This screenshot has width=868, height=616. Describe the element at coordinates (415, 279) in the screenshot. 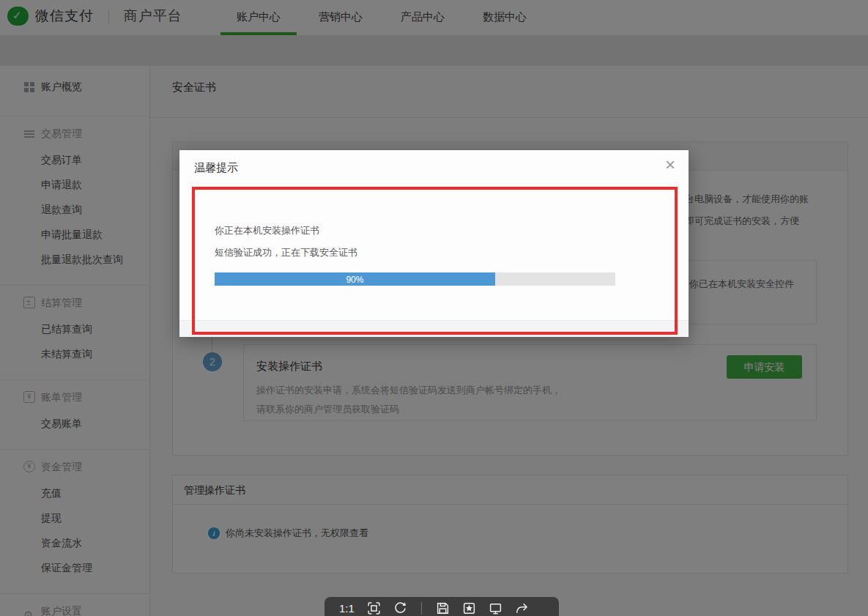

I see `progress-bar: 90%` at that location.